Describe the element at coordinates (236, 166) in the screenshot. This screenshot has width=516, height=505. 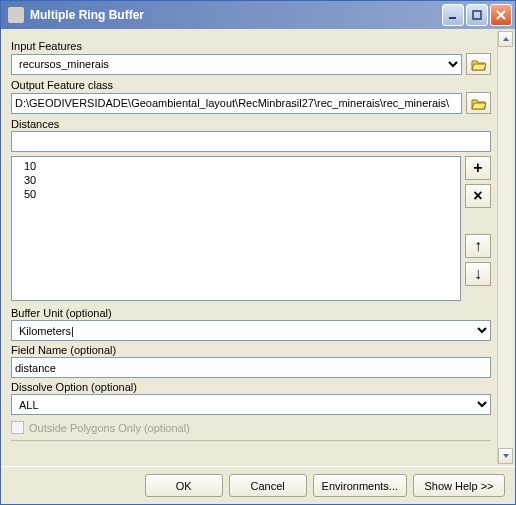
I see `list-item: 10` at that location.